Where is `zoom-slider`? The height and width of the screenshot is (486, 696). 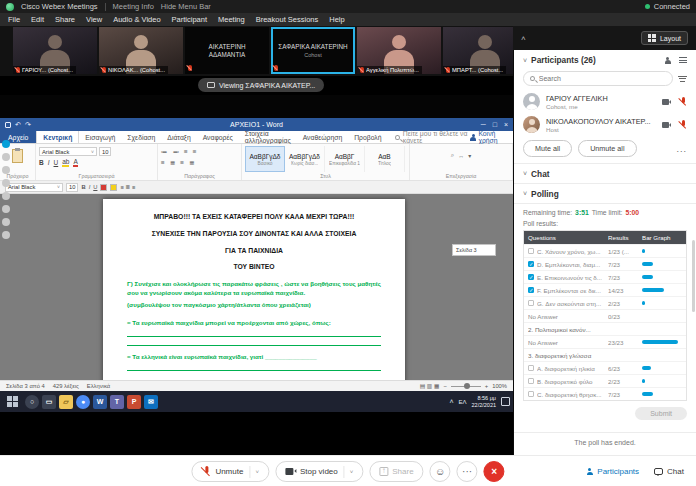
zoom-slider is located at coordinates (466, 386).